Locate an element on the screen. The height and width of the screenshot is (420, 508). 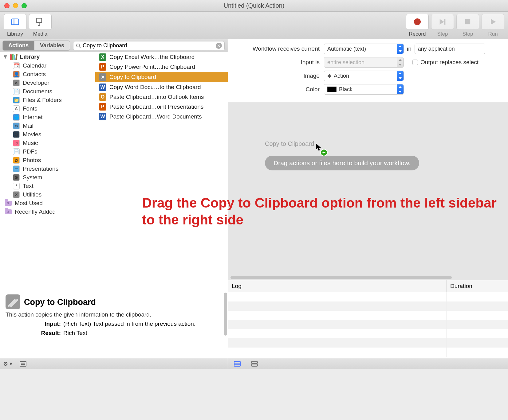
action-item-label: Copy PowerPoint…the Clipboard is located at coordinates (152, 67).